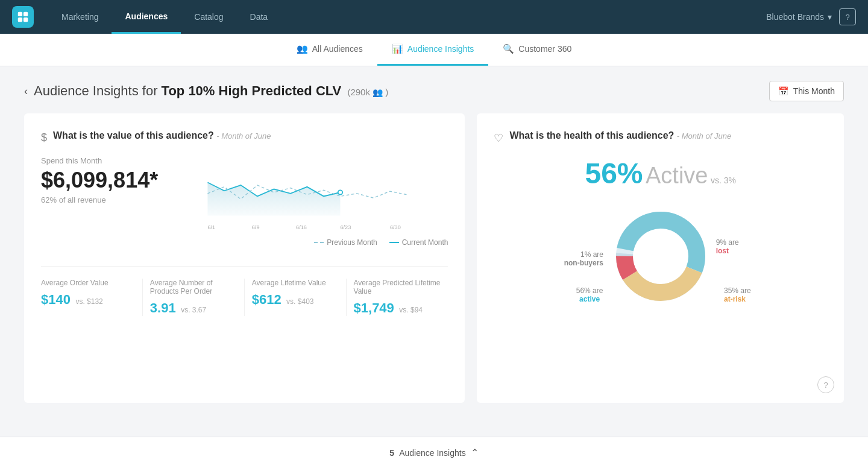 This screenshot has height=468, width=868. What do you see at coordinates (848, 17) in the screenshot?
I see `help-button: ?` at bounding box center [848, 17].